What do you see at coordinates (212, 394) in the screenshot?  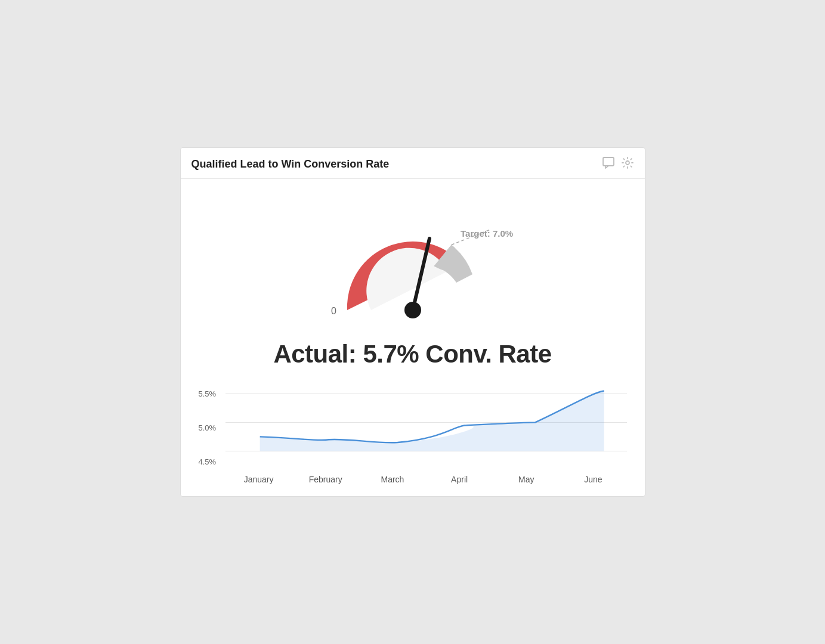 I see `y-label-55: 5.5%` at bounding box center [212, 394].